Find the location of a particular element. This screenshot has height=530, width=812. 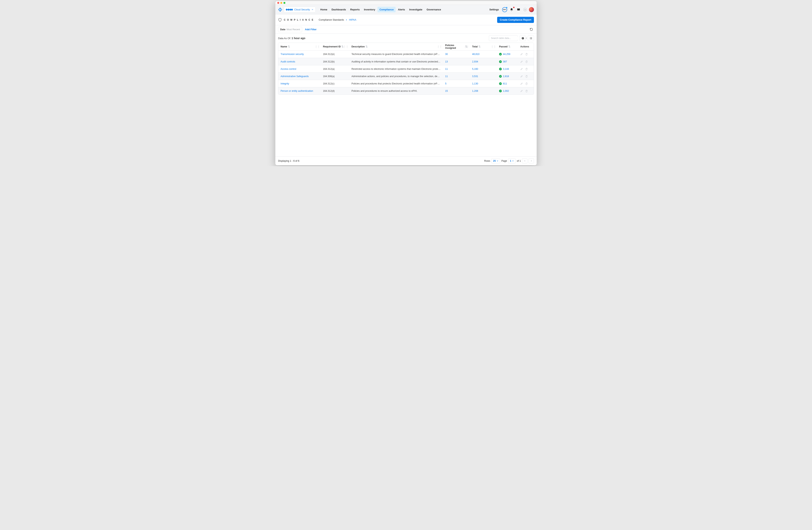

th-description: Description⇅⋮⋮ is located at coordinates (396, 46).